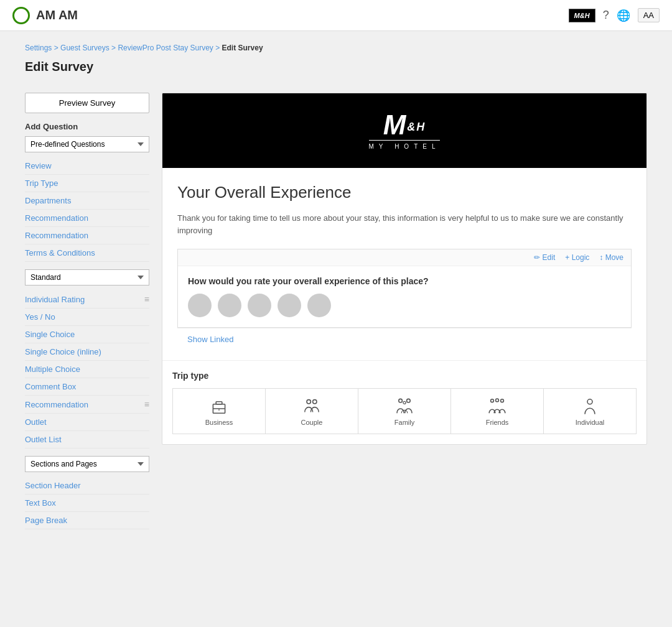 This screenshot has width=672, height=627. Describe the element at coordinates (404, 411) in the screenshot. I see `trip-options: Business Couple` at that location.